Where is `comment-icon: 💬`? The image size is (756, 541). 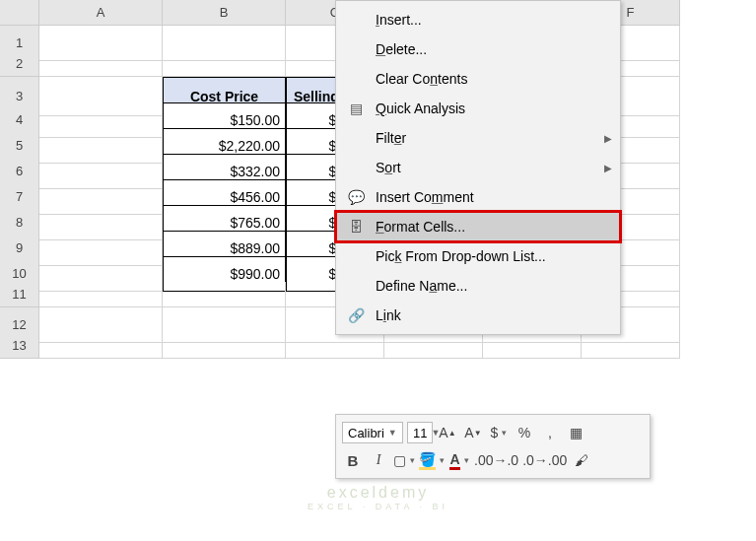 comment-icon: 💬 is located at coordinates (356, 197).